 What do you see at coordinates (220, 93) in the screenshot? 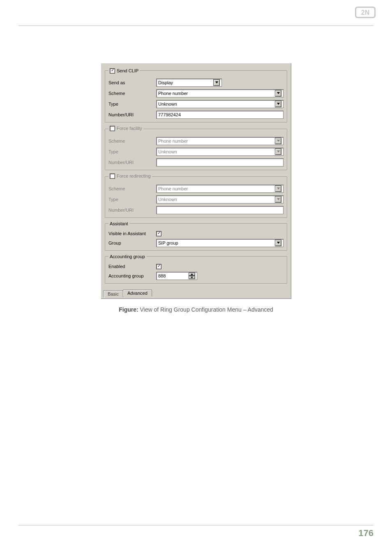
I see `scheme-dropdown: Phone number` at bounding box center [220, 93].